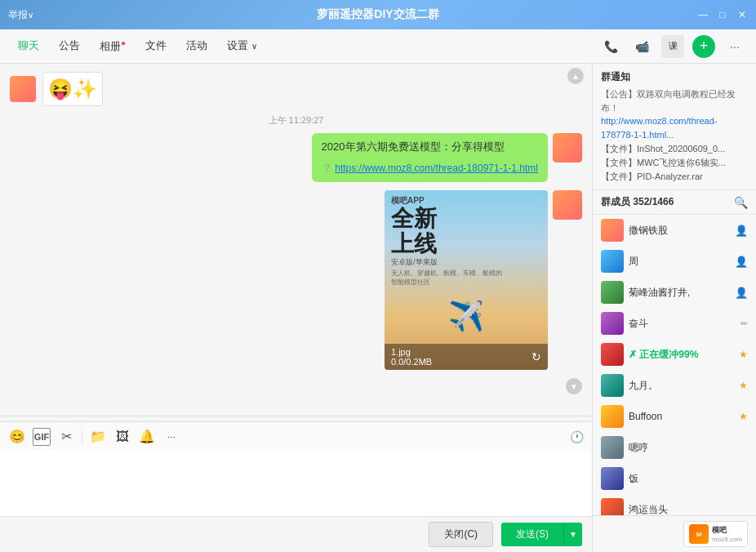  I want to click on member-name: 奋斗, so click(683, 323).